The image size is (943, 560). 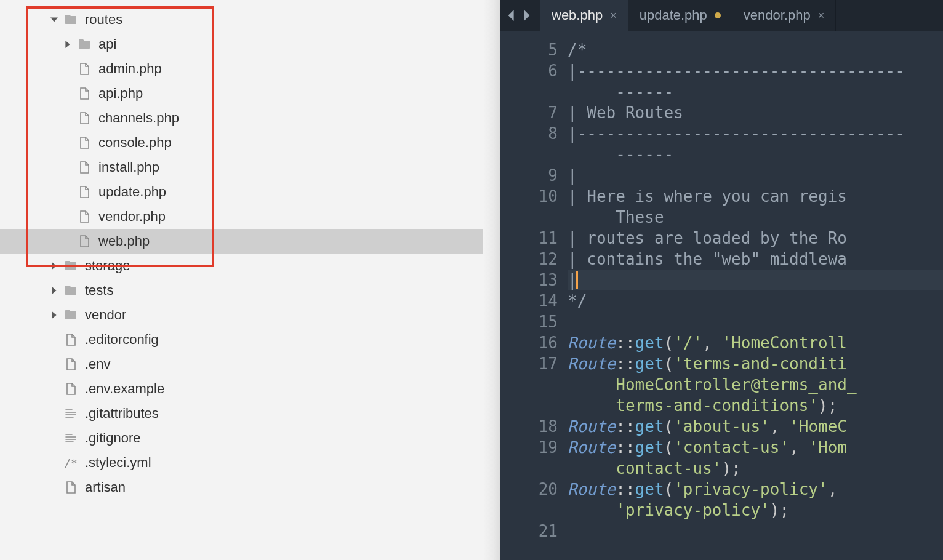 I want to click on tree-file-admin-php: admin.php, so click(x=250, y=69).